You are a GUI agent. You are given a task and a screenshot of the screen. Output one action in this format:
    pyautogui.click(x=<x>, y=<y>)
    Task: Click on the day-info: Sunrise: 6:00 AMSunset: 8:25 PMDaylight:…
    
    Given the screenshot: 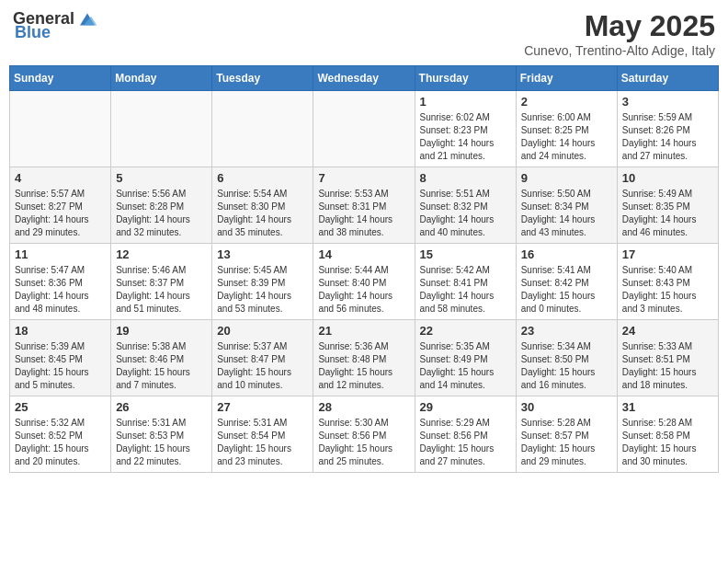 What is the action you would take?
    pyautogui.click(x=566, y=137)
    